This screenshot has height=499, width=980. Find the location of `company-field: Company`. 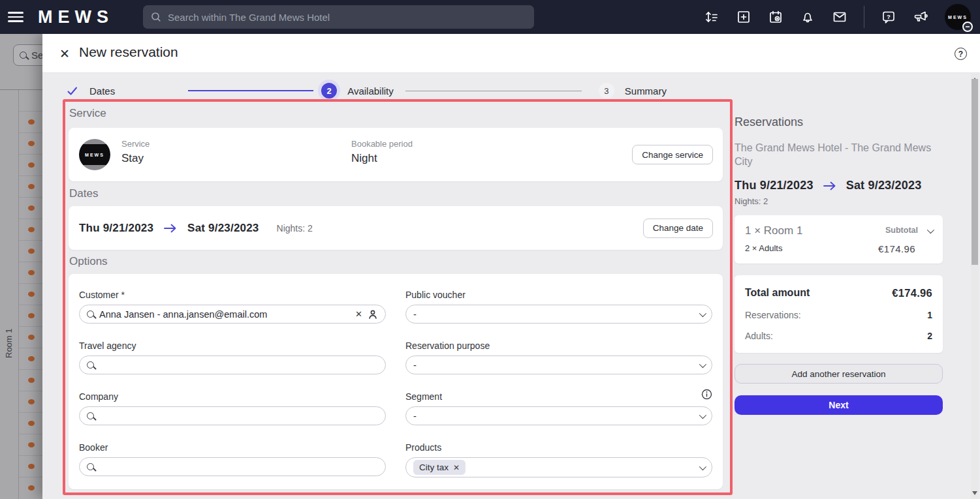

company-field: Company is located at coordinates (232, 408).